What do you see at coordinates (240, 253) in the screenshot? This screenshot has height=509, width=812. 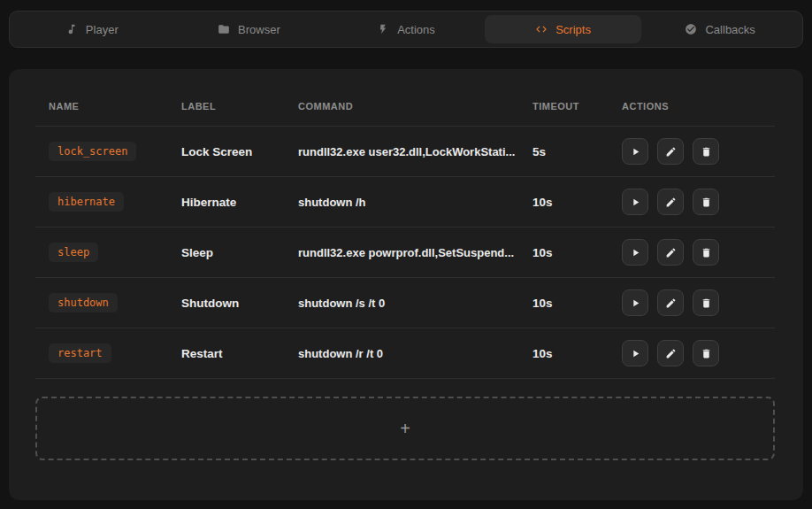 I see `script-label: Sleep` at bounding box center [240, 253].